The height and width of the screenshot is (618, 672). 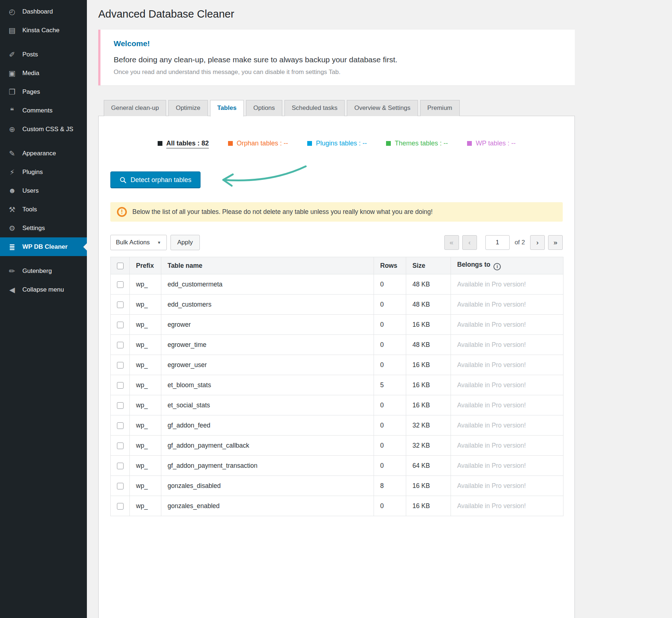 What do you see at coordinates (33, 172) in the screenshot?
I see `sidebar-item-label: Plugins` at bounding box center [33, 172].